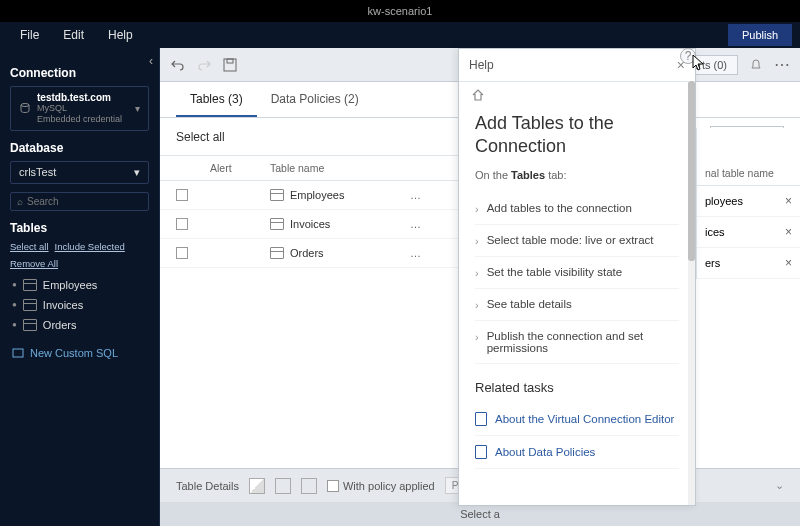  What do you see at coordinates (151, 61) in the screenshot?
I see `collapse-sidebar-icon: ‹` at bounding box center [151, 61].